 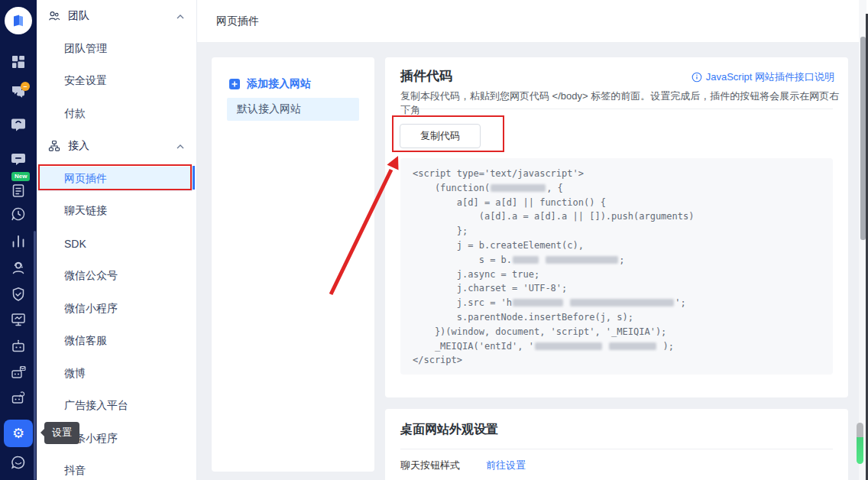 What do you see at coordinates (116, 245) in the screenshot?
I see `sidebar-item-SDK: SDK` at bounding box center [116, 245].